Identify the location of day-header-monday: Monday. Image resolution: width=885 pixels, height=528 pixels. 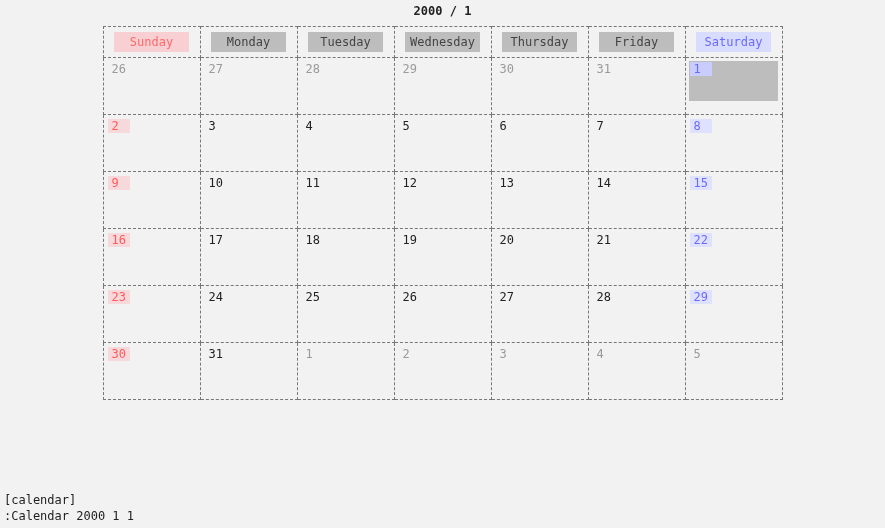
(248, 42).